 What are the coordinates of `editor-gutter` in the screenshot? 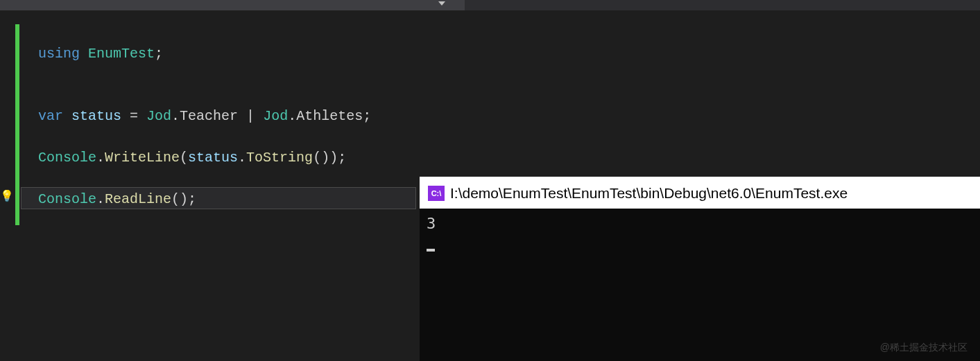 It's located at (8, 186).